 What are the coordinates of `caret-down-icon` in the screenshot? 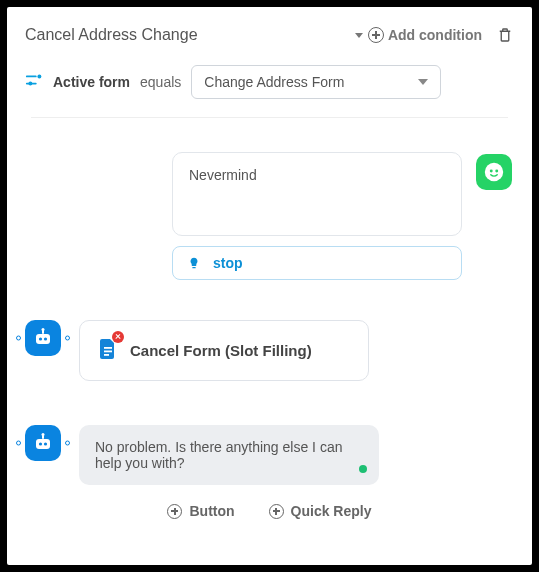 It's located at (359, 36).